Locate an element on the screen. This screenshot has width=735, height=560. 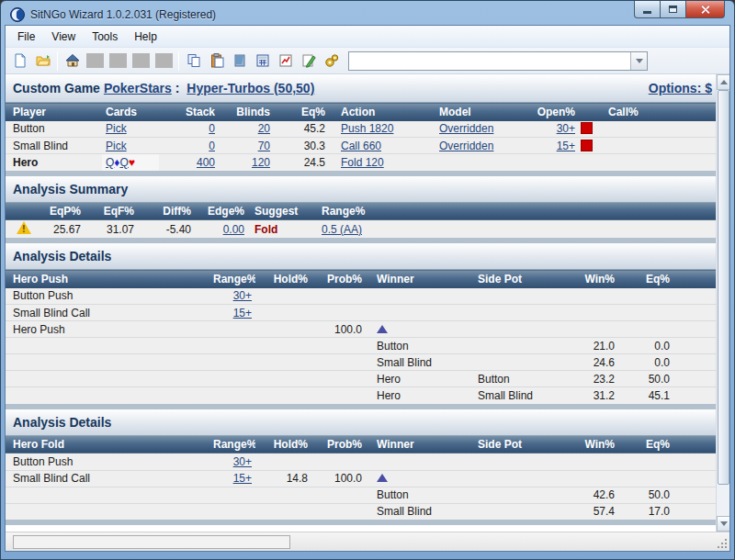
home-button is located at coordinates (72, 61).